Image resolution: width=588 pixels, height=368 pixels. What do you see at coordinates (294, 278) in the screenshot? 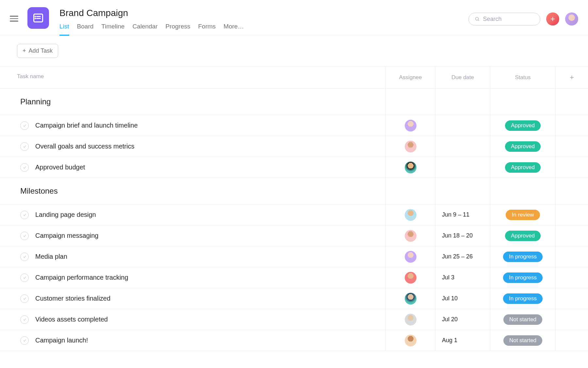
I see `task-row: Campaign performance trackingJul 3In pro…` at bounding box center [294, 278].